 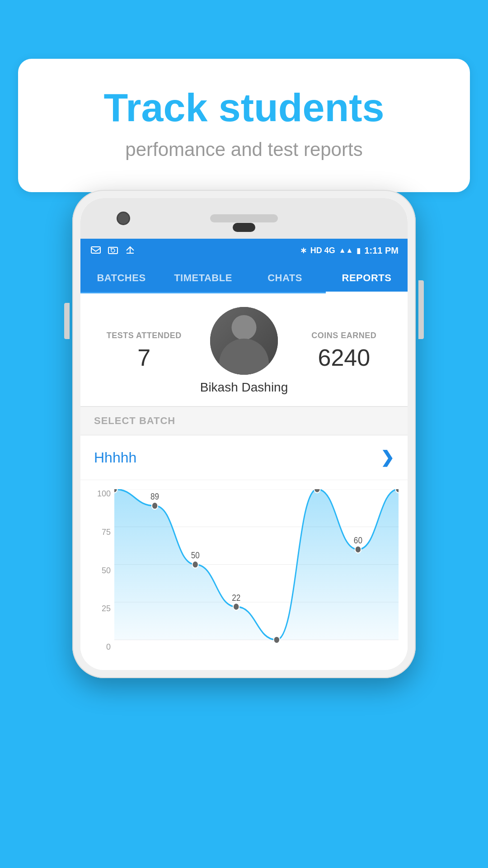 I want to click on status-right-icons: ∗ HD 4G ▲▲ ▮ 1:11 PM, so click(x=349, y=250).